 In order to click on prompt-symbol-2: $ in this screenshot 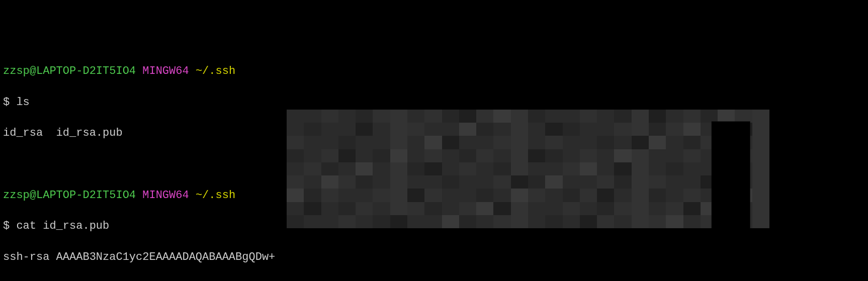, I will do `click(6, 226)`.